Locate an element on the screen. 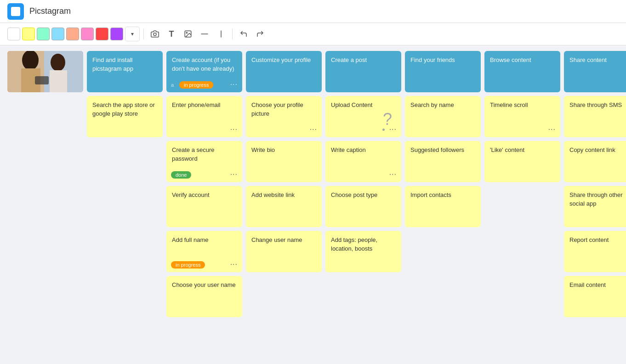  card-timeline-scroll: Timeline scroll ··· is located at coordinates (522, 117).